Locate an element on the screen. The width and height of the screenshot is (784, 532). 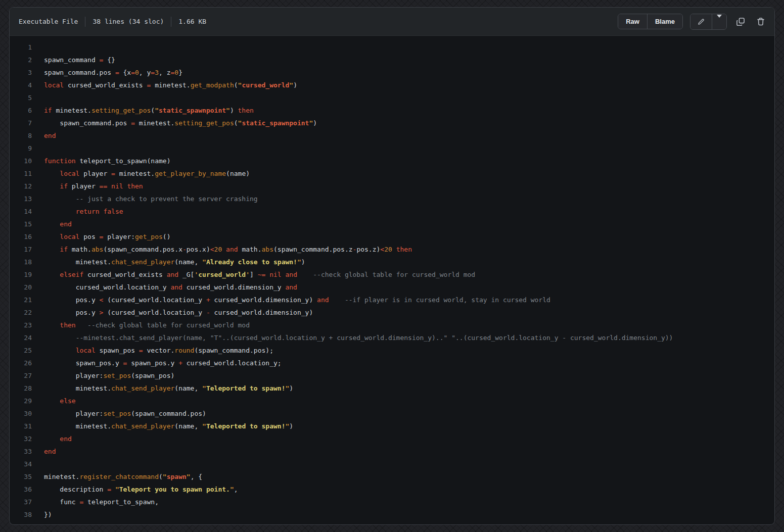
raw-button: Raw is located at coordinates (633, 21).